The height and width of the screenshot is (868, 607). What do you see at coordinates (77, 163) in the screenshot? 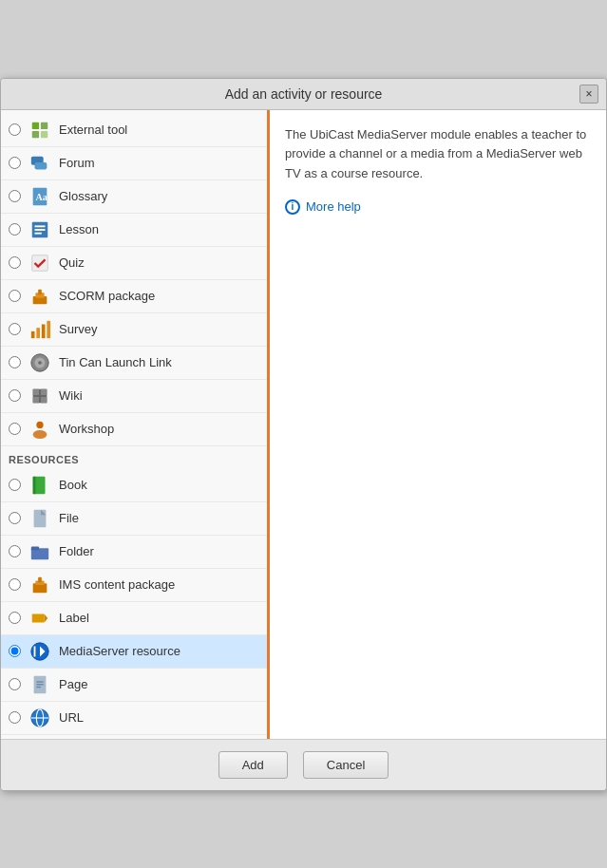
I see `label-forum: Forum` at bounding box center [77, 163].